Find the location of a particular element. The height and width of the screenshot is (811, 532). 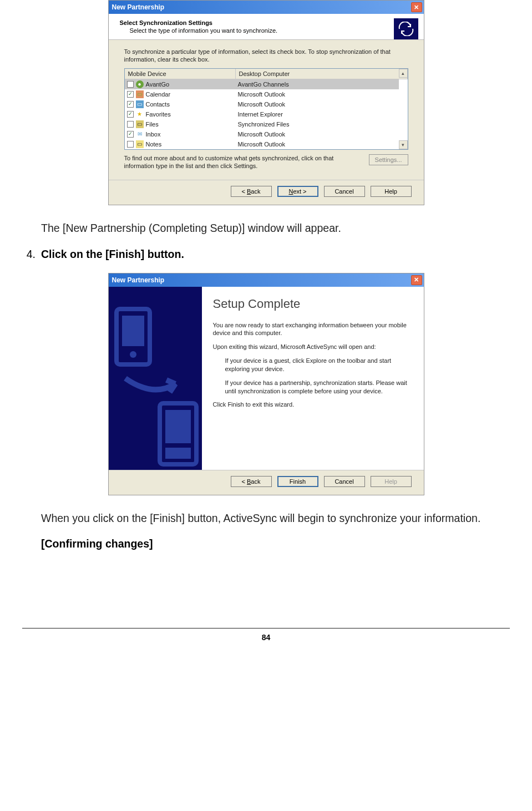

row-name: AvantGo is located at coordinates (158, 84).